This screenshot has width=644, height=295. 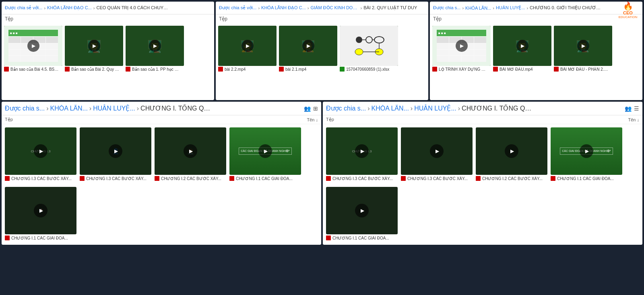 What do you see at coordinates (583, 62) in the screenshot?
I see `file-item: 👨‍🏫 ▶ BÀI MỞ ĐẦU - PHẦN 2.mp4` at bounding box center [583, 62].